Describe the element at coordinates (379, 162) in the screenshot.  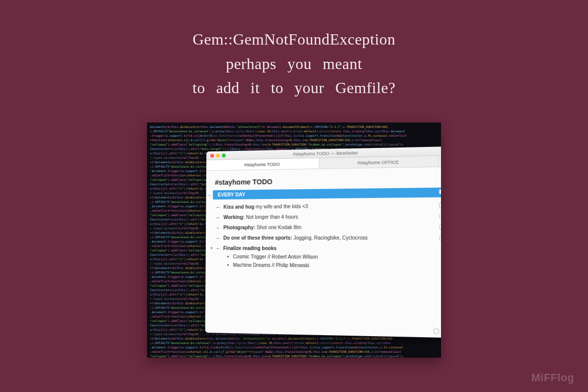
I see `tab-office: #stayhome OFFICE` at that location.